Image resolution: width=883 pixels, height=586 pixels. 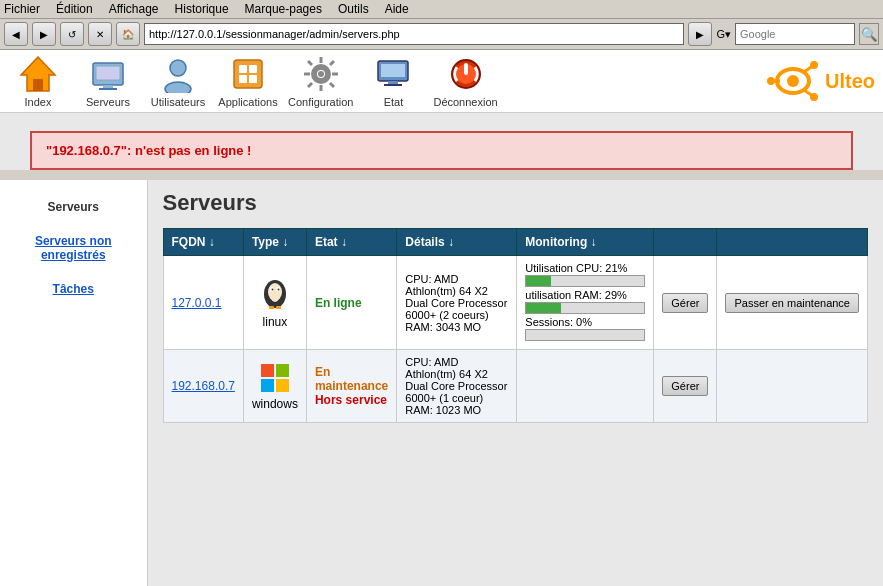 What do you see at coordinates (320, 81) in the screenshot?
I see `toolbar-configuration: Configuration` at bounding box center [320, 81].